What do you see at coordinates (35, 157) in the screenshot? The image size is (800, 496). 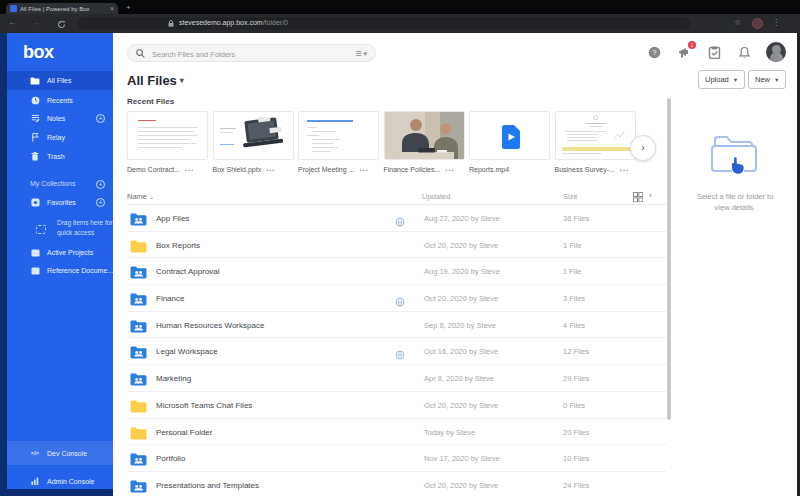 I see `trash-icon` at bounding box center [35, 157].